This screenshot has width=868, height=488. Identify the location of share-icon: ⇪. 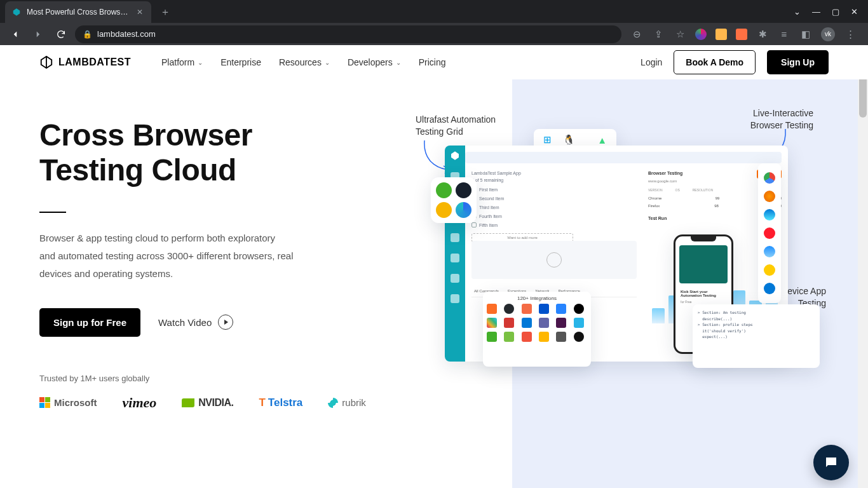
(658, 34).